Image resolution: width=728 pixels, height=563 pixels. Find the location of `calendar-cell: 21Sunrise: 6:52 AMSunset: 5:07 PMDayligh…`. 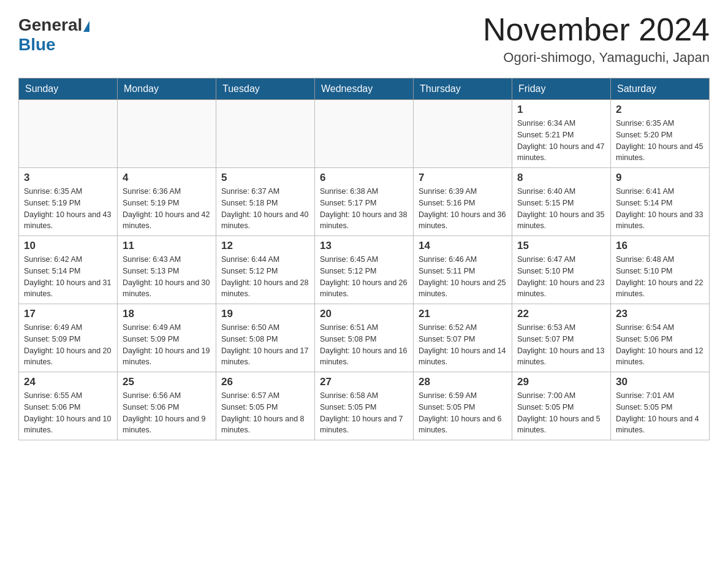

calendar-cell: 21Sunrise: 6:52 AMSunset: 5:07 PMDayligh… is located at coordinates (463, 339).